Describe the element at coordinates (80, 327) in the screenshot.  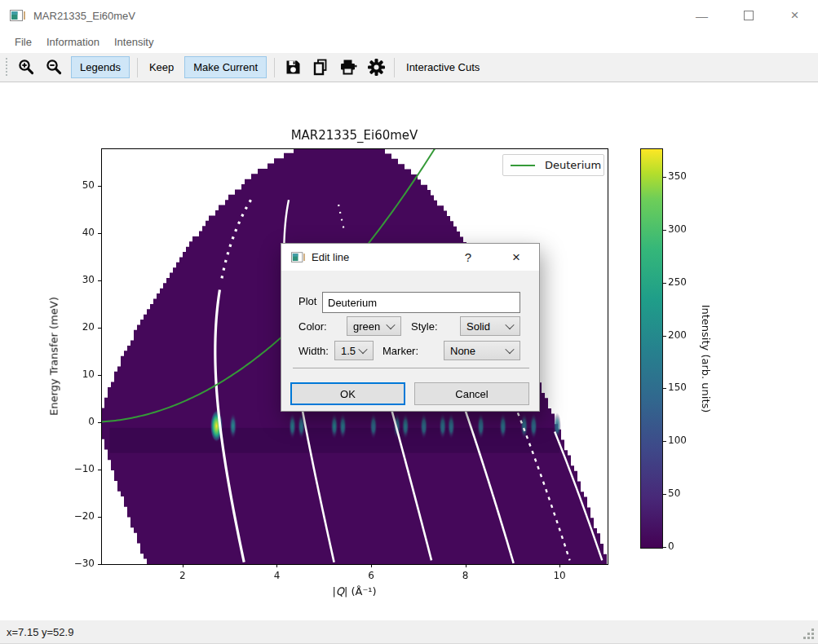
I see `y-tick-label: 20` at that location.